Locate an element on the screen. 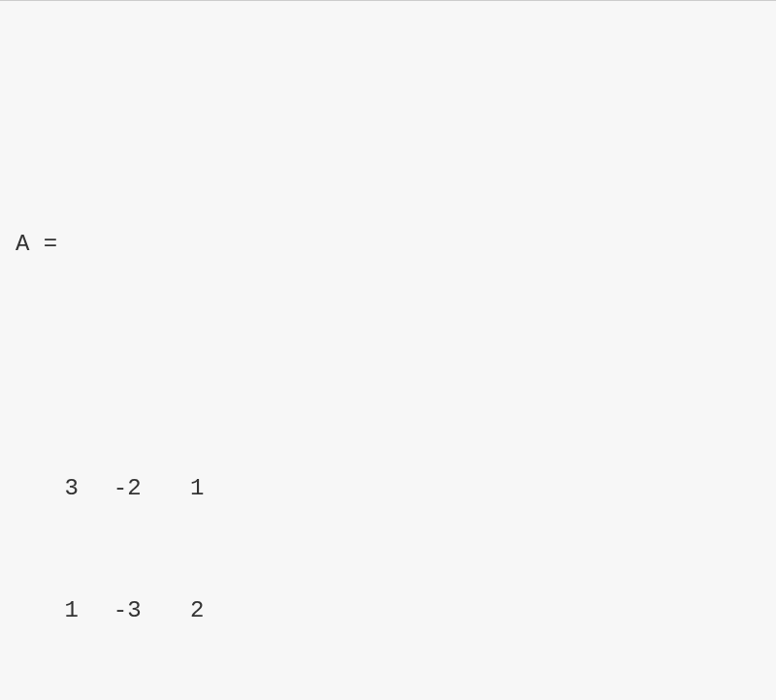  matrix-cell: 3 is located at coordinates (55, 489).